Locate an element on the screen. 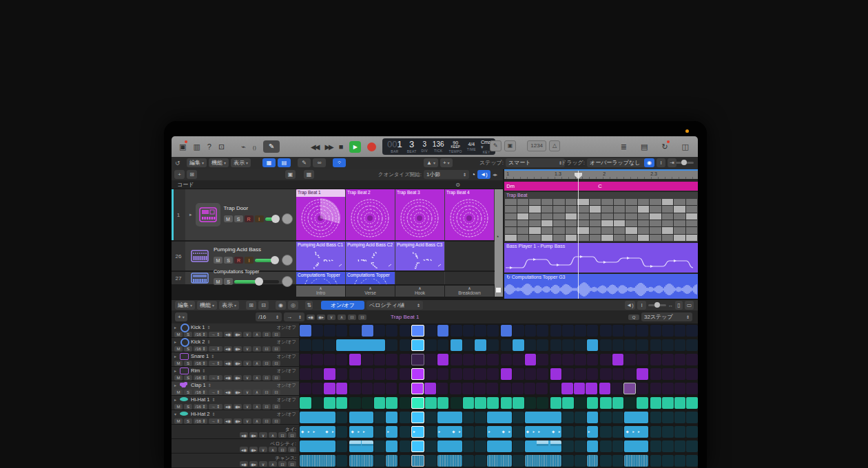 Image resolution: width=868 pixels, height=468 pixels. forward-button: ▶▶ is located at coordinates (328, 147).